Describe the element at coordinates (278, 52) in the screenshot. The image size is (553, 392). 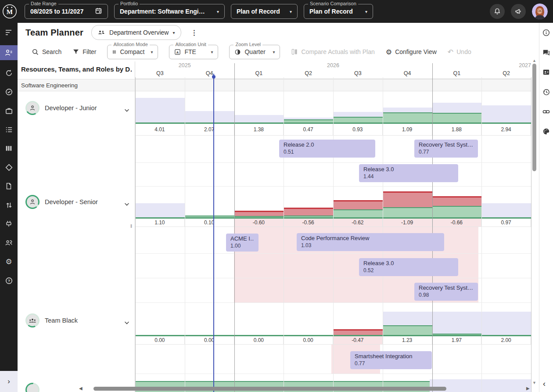
I see `toolbar: Search Filter Allocation Mode Compact ▾ …` at that location.